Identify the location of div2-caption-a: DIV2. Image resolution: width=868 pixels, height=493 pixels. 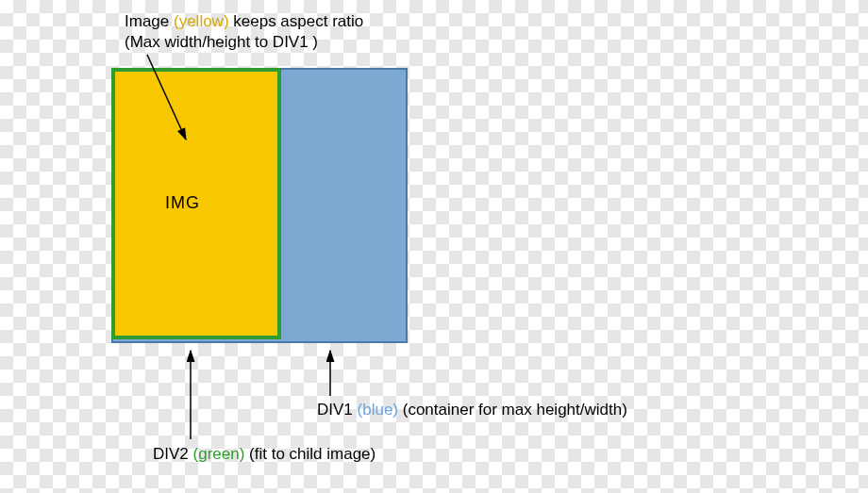
(174, 454).